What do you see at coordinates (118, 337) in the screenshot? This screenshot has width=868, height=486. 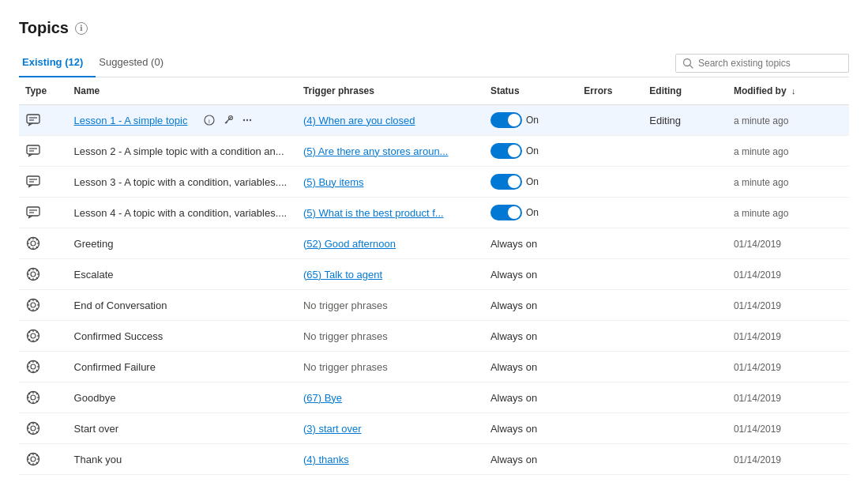 I see `topic-name-text: Confirmed Success` at bounding box center [118, 337].